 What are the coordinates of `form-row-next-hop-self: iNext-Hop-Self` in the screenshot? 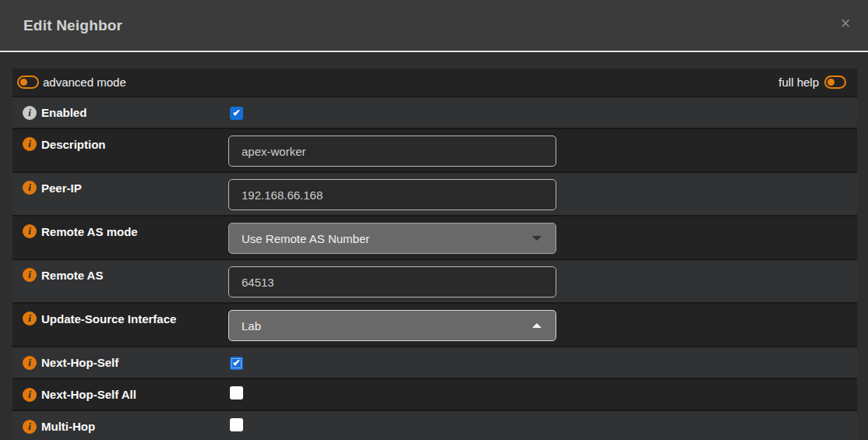 It's located at (435, 363).